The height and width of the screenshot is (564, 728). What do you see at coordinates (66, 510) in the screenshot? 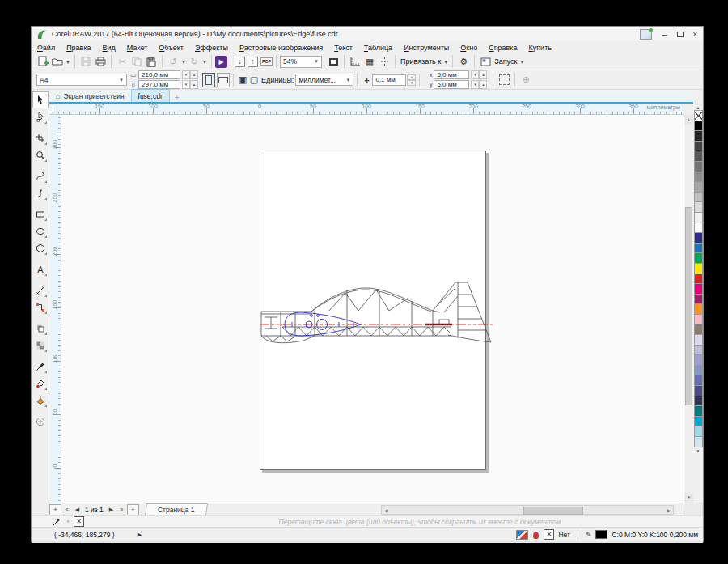
I see `first-page-button: «` at bounding box center [66, 510].